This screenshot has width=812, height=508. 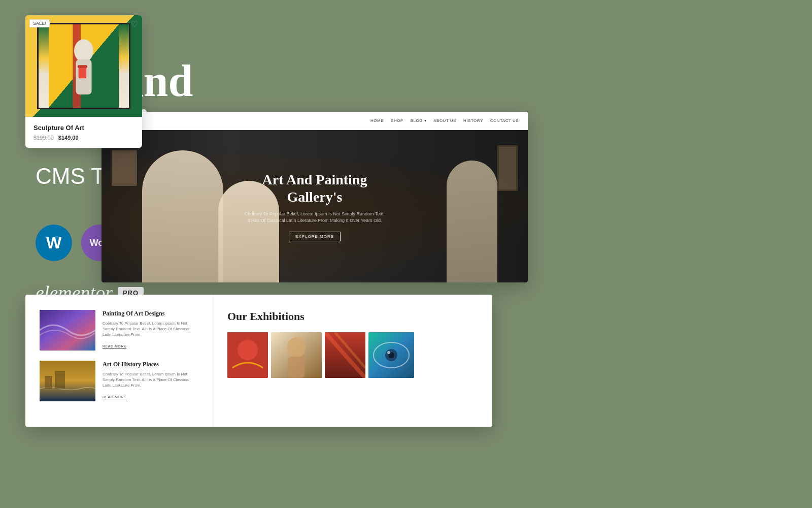 I want to click on blog-post-title-2: Art Of History Places, so click(x=150, y=365).